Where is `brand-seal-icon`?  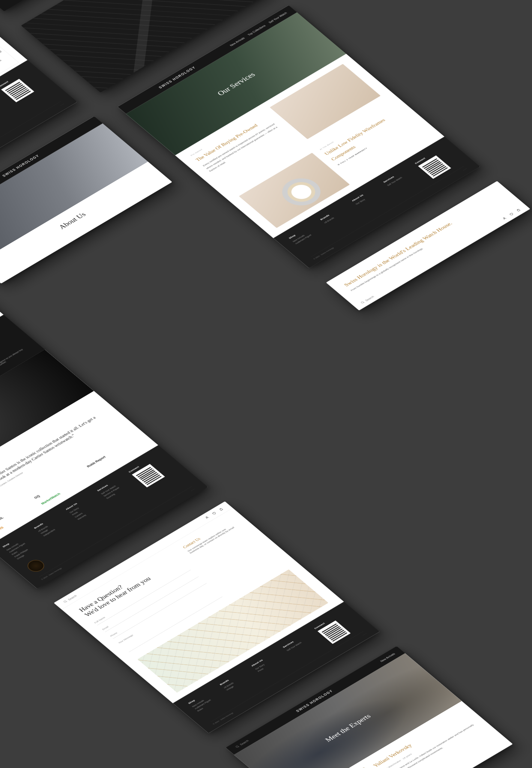 brand-seal-icon is located at coordinates (36, 566).